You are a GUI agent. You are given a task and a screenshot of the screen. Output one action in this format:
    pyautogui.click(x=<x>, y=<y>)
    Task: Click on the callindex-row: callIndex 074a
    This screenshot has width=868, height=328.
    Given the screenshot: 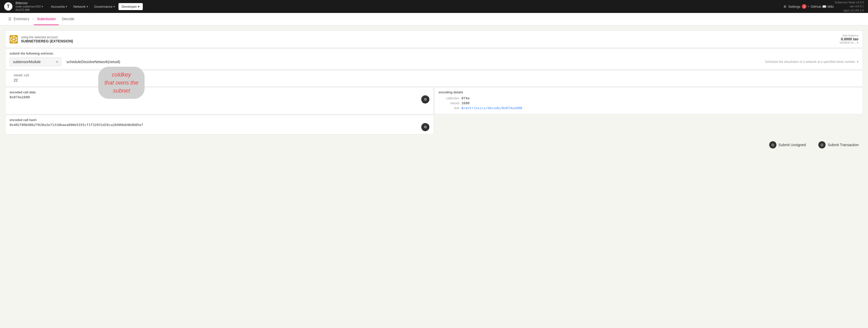 What is the action you would take?
    pyautogui.click(x=649, y=98)
    